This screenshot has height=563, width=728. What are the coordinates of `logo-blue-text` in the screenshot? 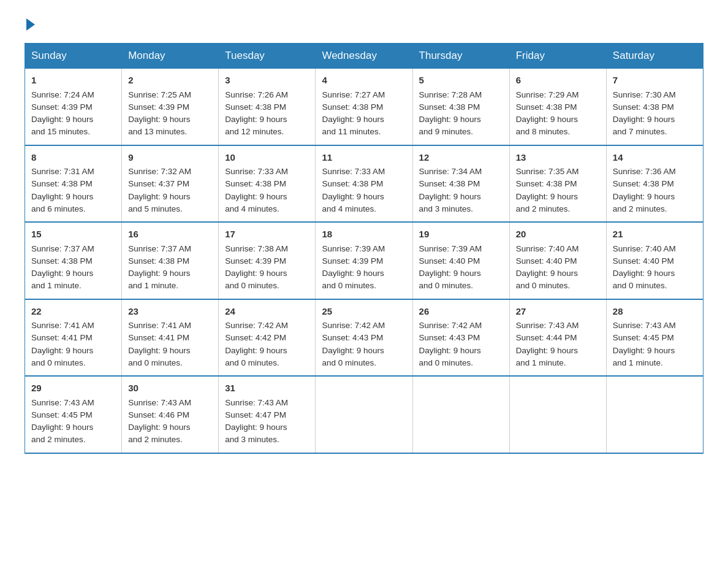 It's located at (29, 25).